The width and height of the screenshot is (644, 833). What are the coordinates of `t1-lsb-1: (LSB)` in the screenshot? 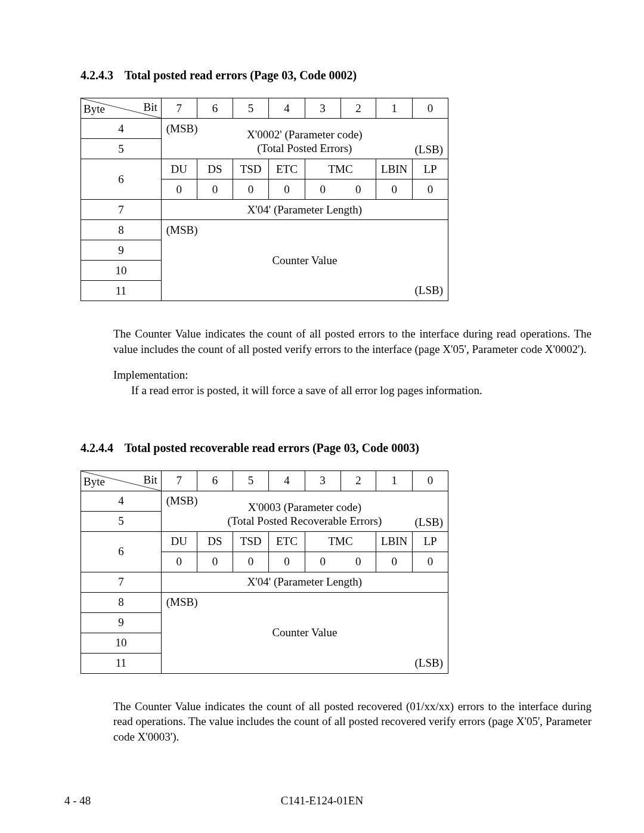 It's located at (429, 150).